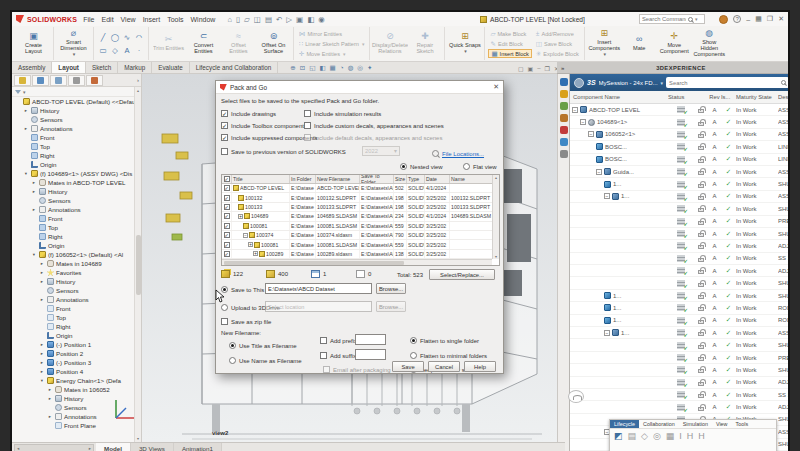 The width and height of the screenshot is (800, 451). What do you see at coordinates (710, 43) in the screenshot?
I see `show-hidden-components-button: ◍Show Hidden Components` at bounding box center [710, 43].